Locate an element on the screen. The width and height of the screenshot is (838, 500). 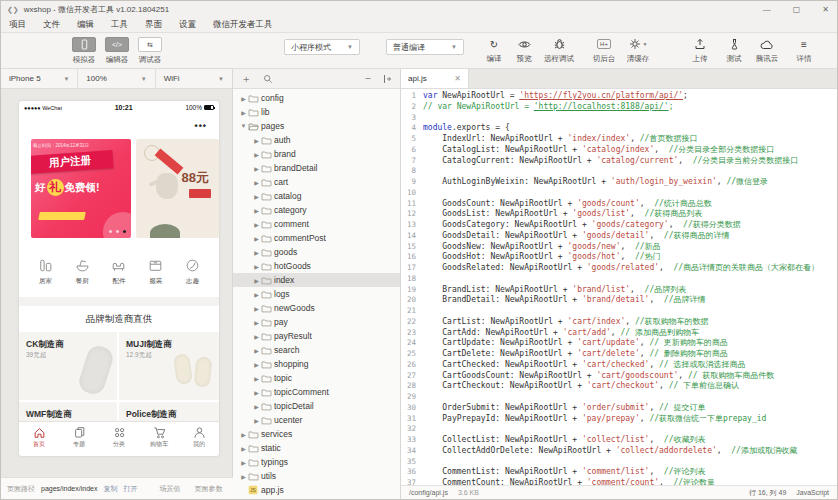
minimize-panel-icon: − is located at coordinates (368, 78).